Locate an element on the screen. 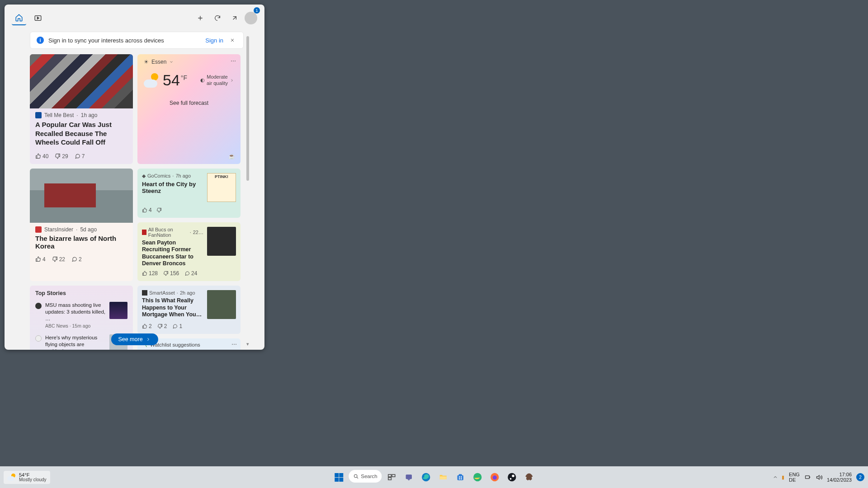 The width and height of the screenshot is (868, 488). home-tab is located at coordinates (19, 18).